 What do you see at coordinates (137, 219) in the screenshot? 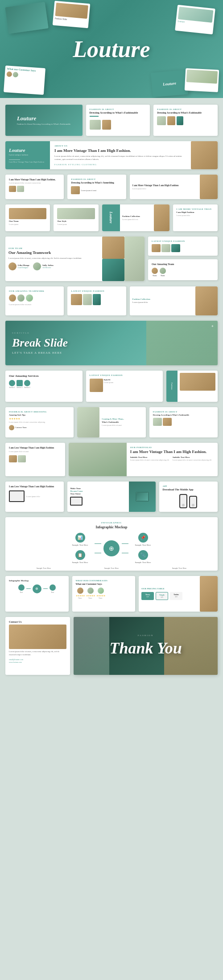
I see `r3-body3: Lorem ipsum dolor sit` at bounding box center [137, 219].